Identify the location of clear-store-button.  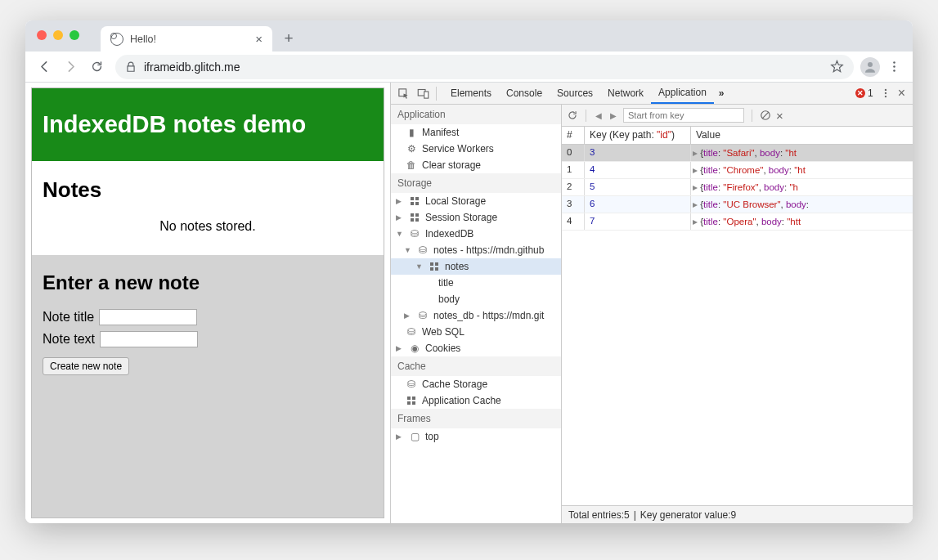
(765, 115).